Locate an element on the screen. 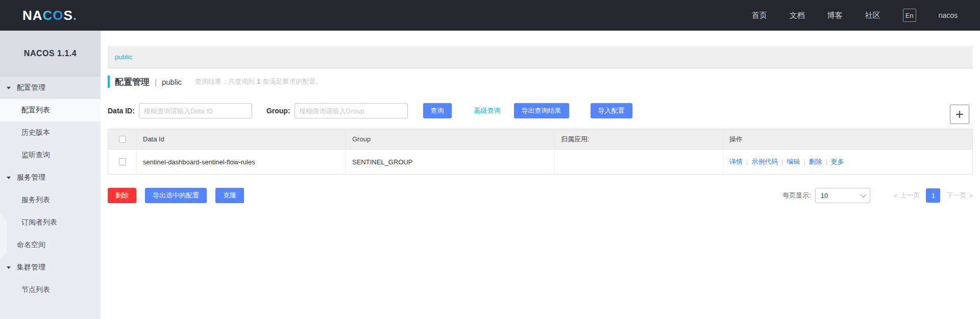  cell-data-id: sentinel-dashboard-sentinel-flow-rules is located at coordinates (241, 162).